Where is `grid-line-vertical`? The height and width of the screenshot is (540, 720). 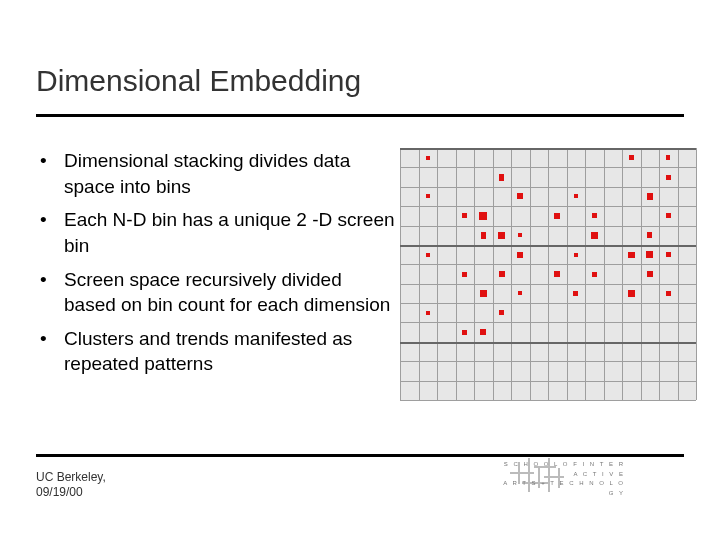
grid-line-vertical is located at coordinates (696, 274).